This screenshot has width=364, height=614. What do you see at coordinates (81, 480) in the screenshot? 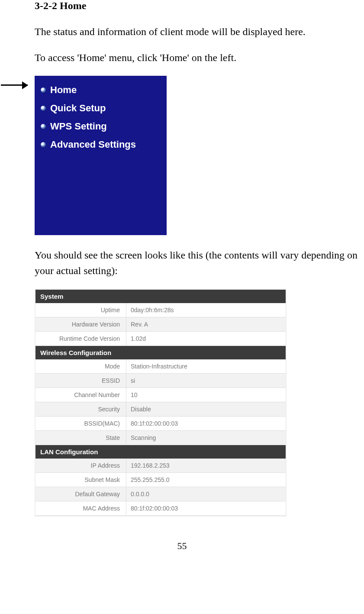
I see `row-label: Subnet Mask` at bounding box center [81, 480].